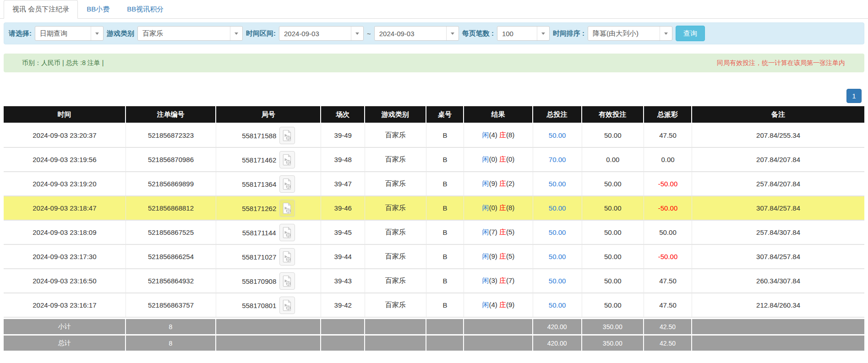 The height and width of the screenshot is (363, 868). Describe the element at coordinates (343, 281) in the screenshot. I see `cell-session: 39-43` at that location.